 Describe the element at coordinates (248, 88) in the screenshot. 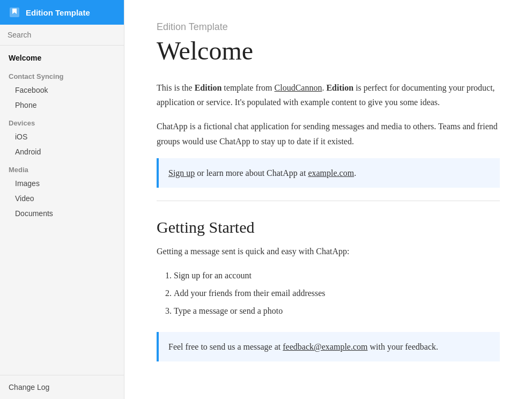

I see `intro-p1-mid: template from` at that location.